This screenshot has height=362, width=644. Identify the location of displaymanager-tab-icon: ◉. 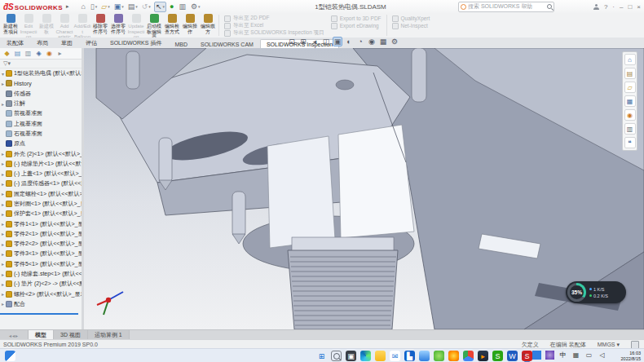
(49, 54).